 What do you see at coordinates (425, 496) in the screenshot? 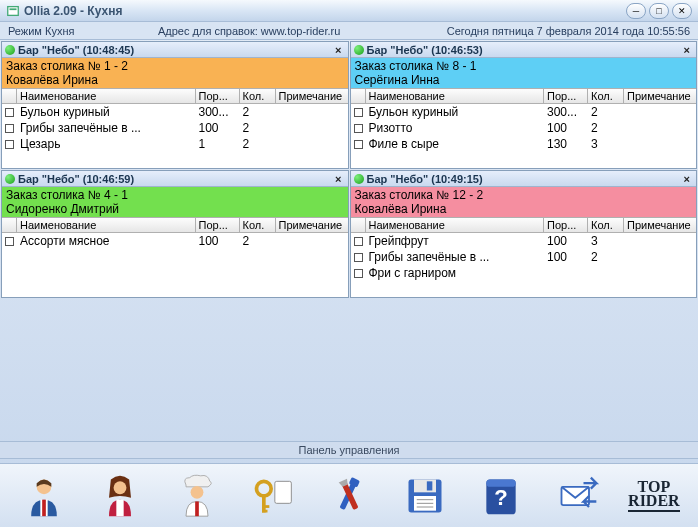
I see `save-button` at bounding box center [425, 496].